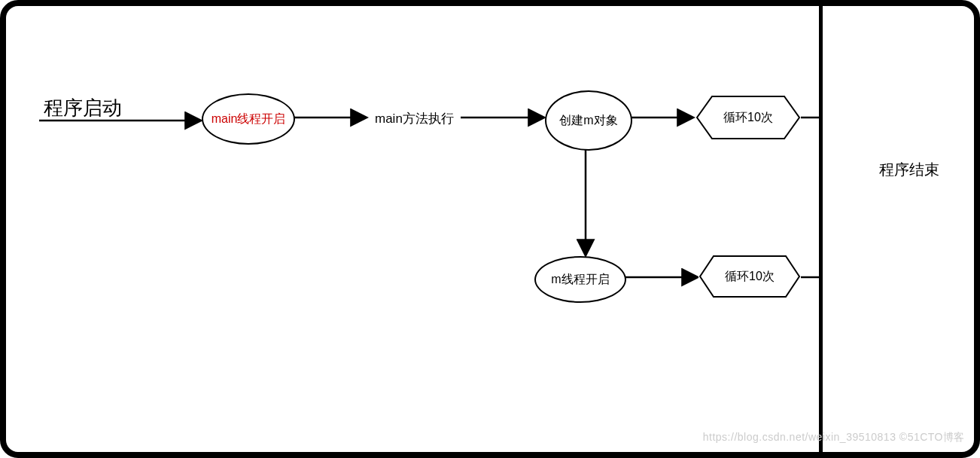  I want to click on create-m-object-text: 创建m对象, so click(589, 121).